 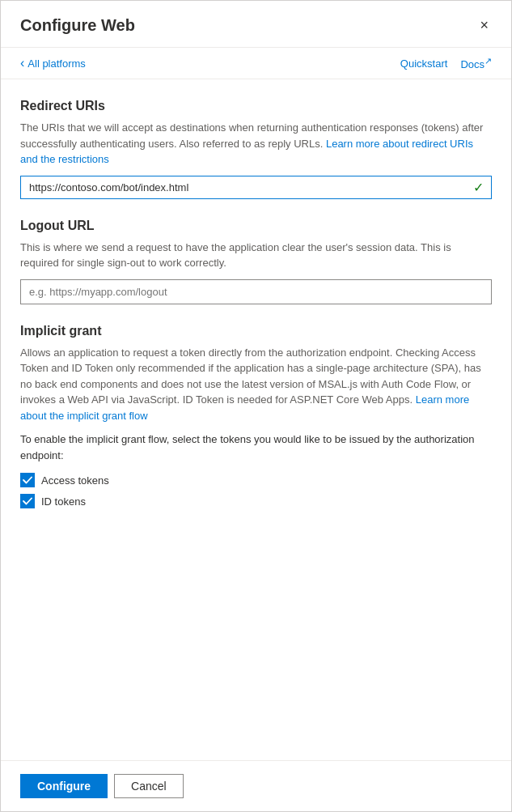 What do you see at coordinates (256, 144) in the screenshot?
I see `redirect-uris-desc: The URIs that we will accept as destinat…` at bounding box center [256, 144].